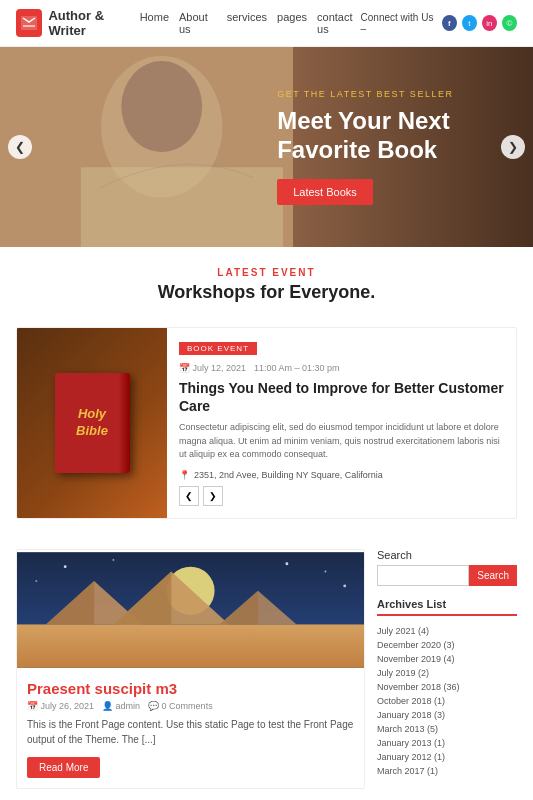  Describe the element at coordinates (180, 706) in the screenshot. I see `post-comments: 💬 0 Comments` at that location.